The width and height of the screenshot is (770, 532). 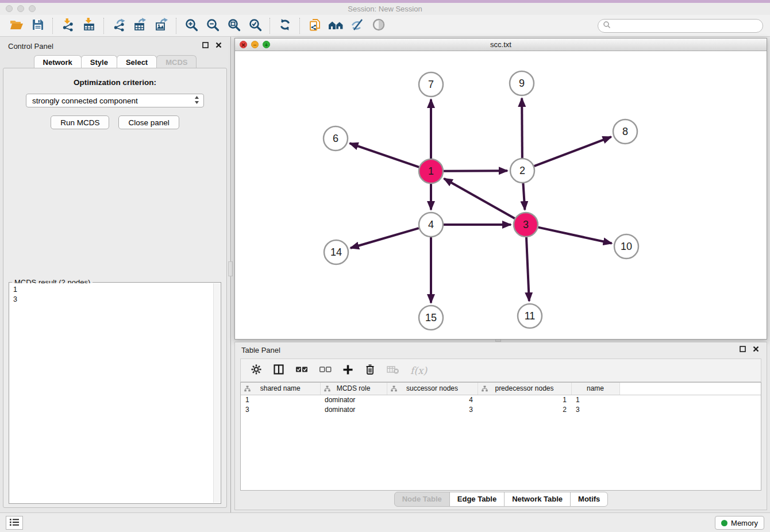 What do you see at coordinates (68, 25) in the screenshot?
I see `import-network-icon` at bounding box center [68, 25].